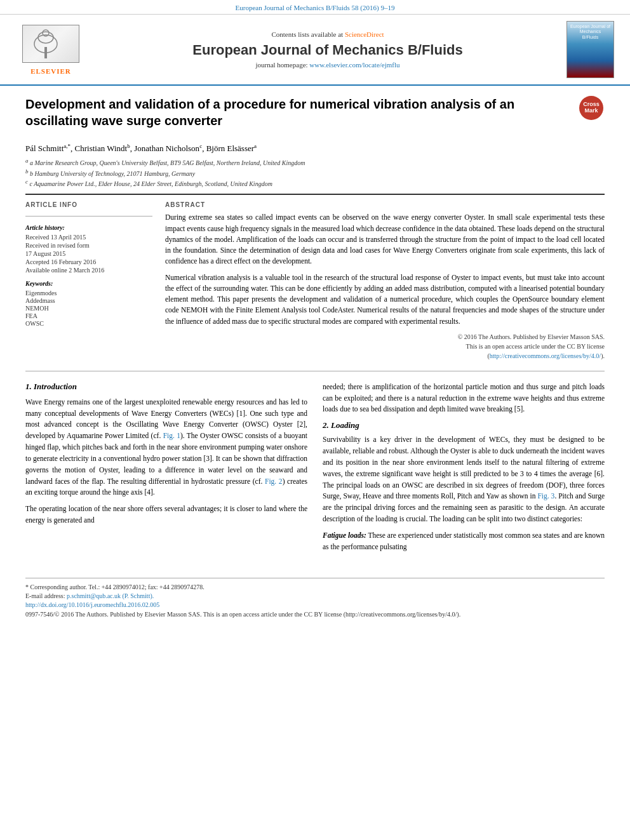 This screenshot has height=840, width=630. What do you see at coordinates (315, 183) in the screenshot?
I see `affiliation-c: c c Aquamarine Power Ltd., Elder House, …` at bounding box center [315, 183].